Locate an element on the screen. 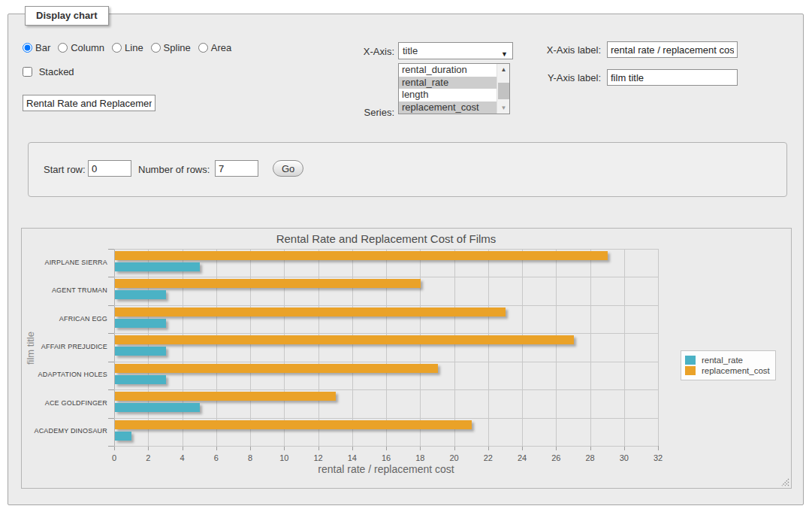 Image resolution: width=812 pixels, height=512 pixels. chart-legend: rental_ratereplacement_cost is located at coordinates (729, 365).